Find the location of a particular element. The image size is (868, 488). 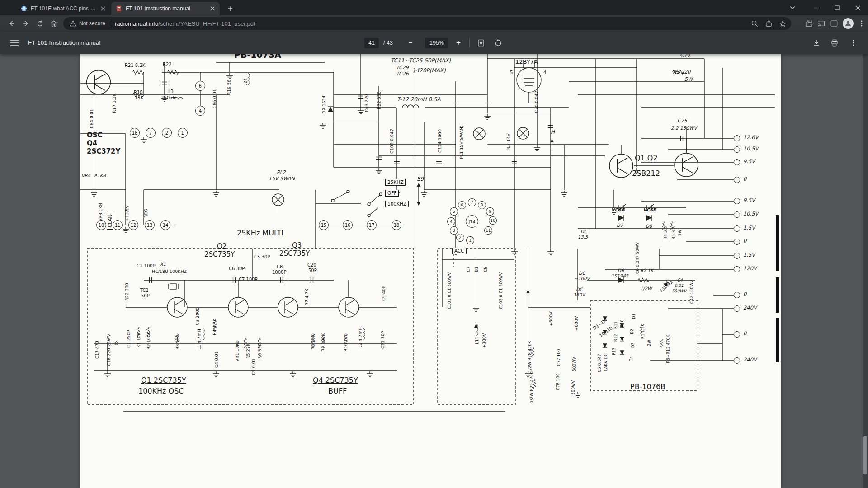

schematic-text: REG is located at coordinates (146, 213).